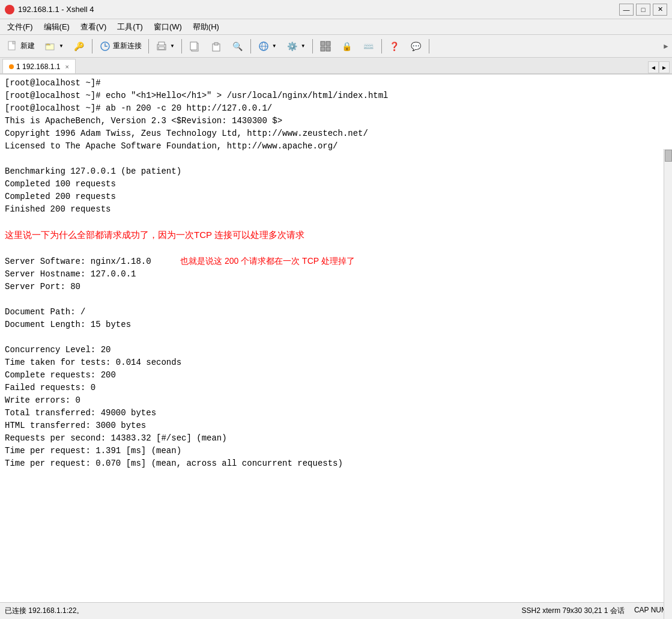  What do you see at coordinates (336, 184) in the screenshot?
I see `terminal-line-8: Completed 100 requests` at bounding box center [336, 184].